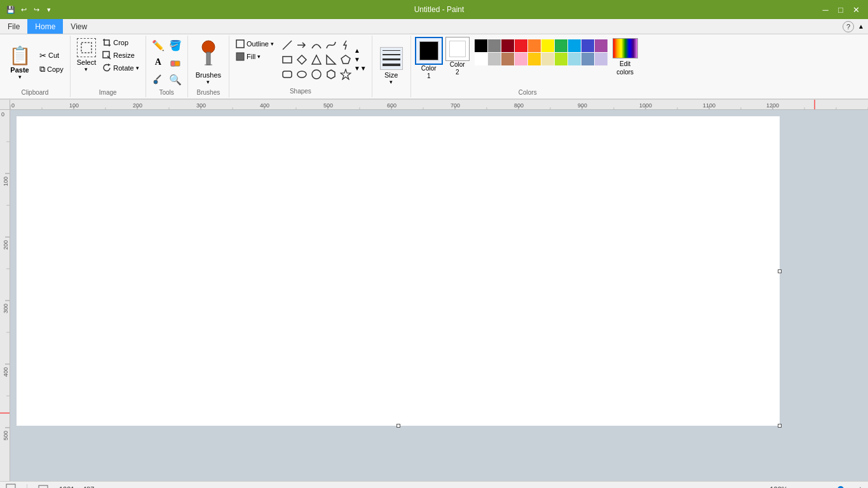 This screenshot has height=488, width=868. What do you see at coordinates (391, 82) in the screenshot?
I see `size-dropdown: ▾` at bounding box center [391, 82].